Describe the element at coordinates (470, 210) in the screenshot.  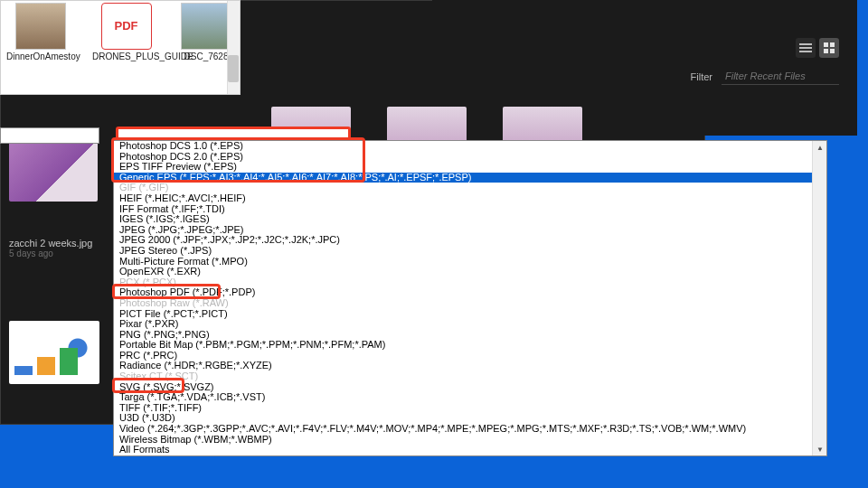
I see `format-option: IFF Format (*.IFF;*.TDI)` at that location.